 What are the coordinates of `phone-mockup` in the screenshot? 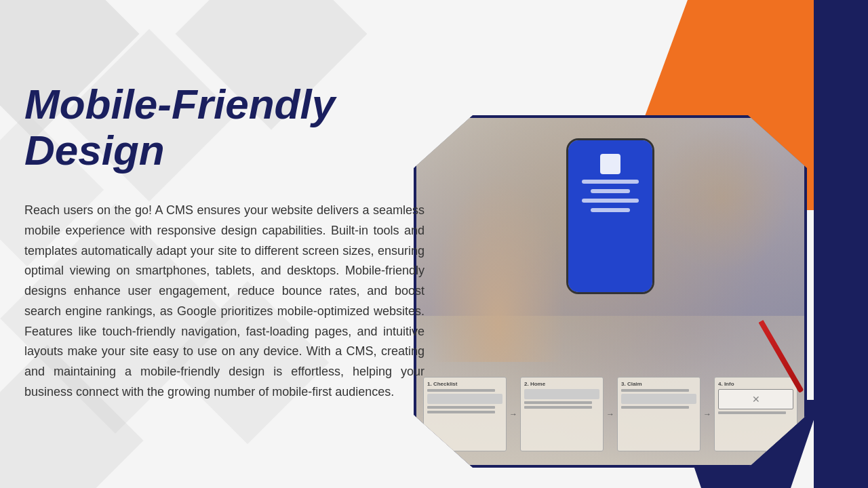 It's located at (610, 216).